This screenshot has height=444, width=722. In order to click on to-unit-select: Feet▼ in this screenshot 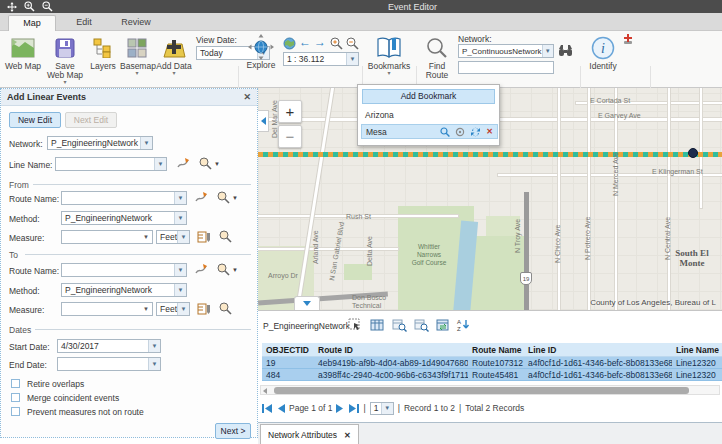, I will do `click(173, 309)`.